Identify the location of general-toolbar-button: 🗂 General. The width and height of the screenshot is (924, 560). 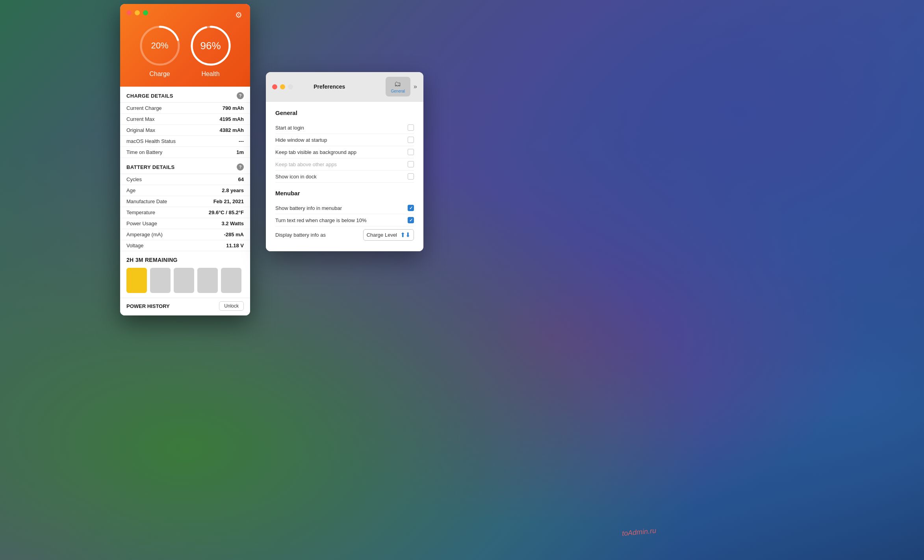
(398, 87).